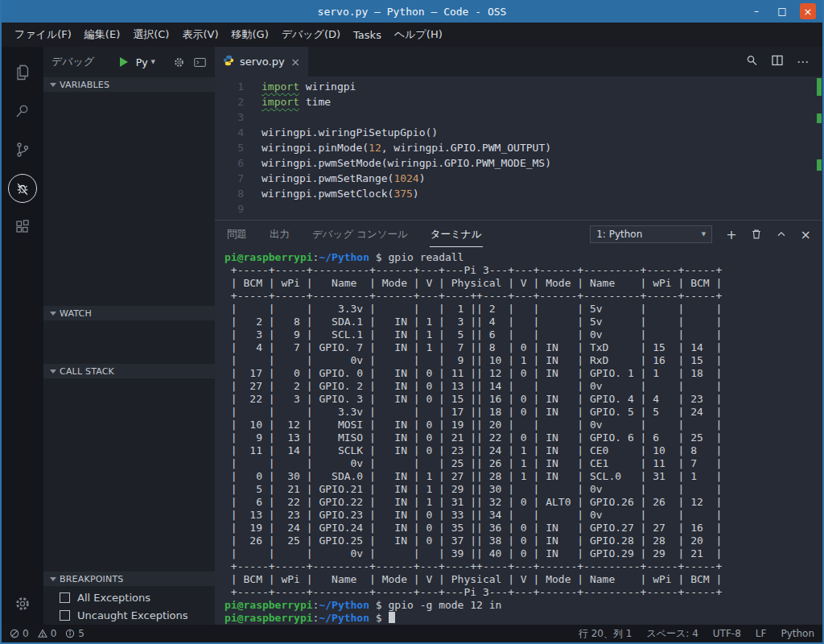 The image size is (824, 644). What do you see at coordinates (23, 188) in the screenshot?
I see `debug-icon` at bounding box center [23, 188].